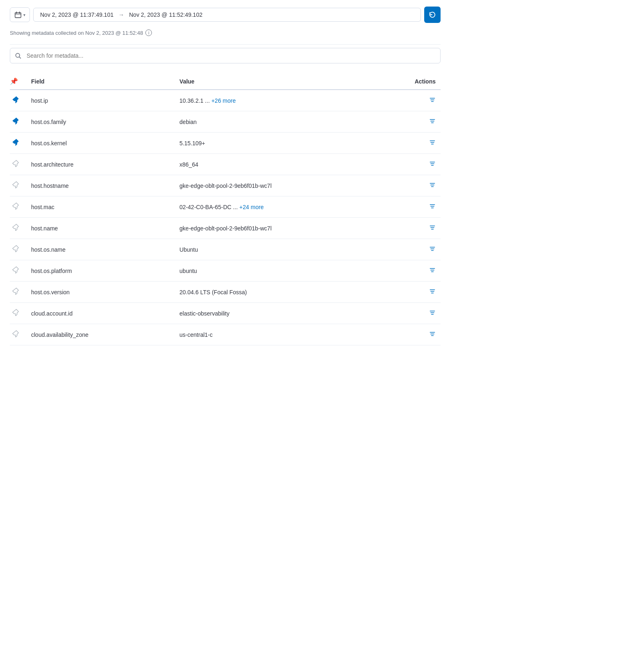 The width and height of the screenshot is (624, 672). Describe the element at coordinates (287, 335) in the screenshot. I see `value-cell: us-central1-c` at that location.